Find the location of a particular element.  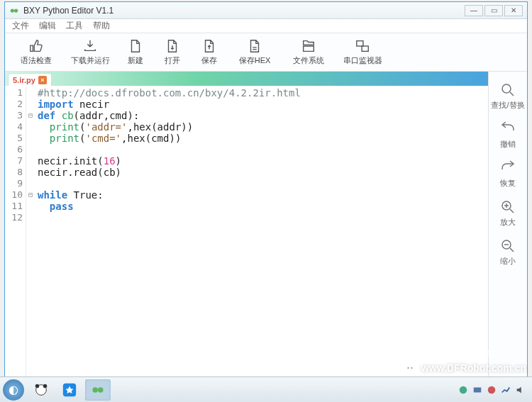

menubar: 文件 编辑 工具 帮助 is located at coordinates (266, 26).